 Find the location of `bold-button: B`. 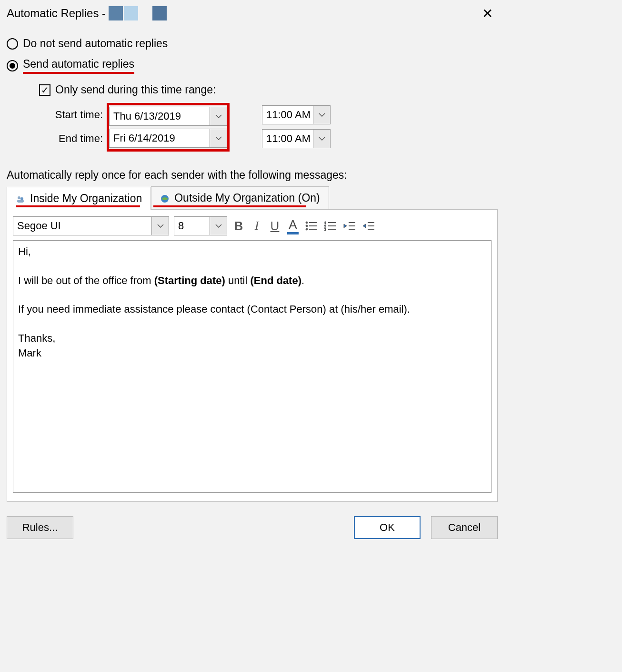

bold-button: B is located at coordinates (239, 226).